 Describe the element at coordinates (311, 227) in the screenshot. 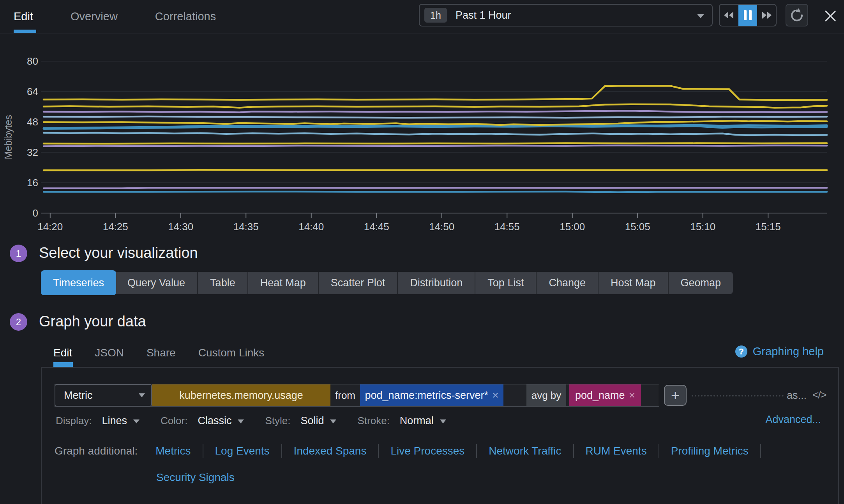

I see `svg-text: 14:40` at that location.